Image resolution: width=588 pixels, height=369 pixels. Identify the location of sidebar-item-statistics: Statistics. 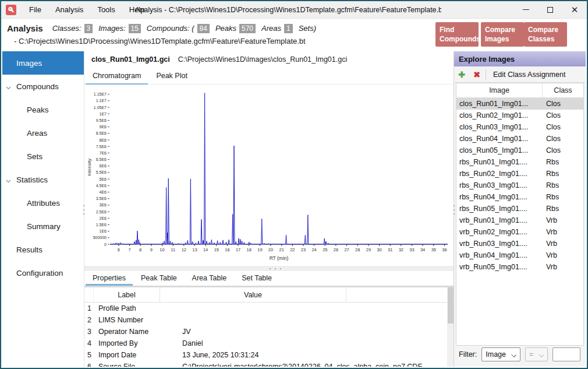
(43, 180).